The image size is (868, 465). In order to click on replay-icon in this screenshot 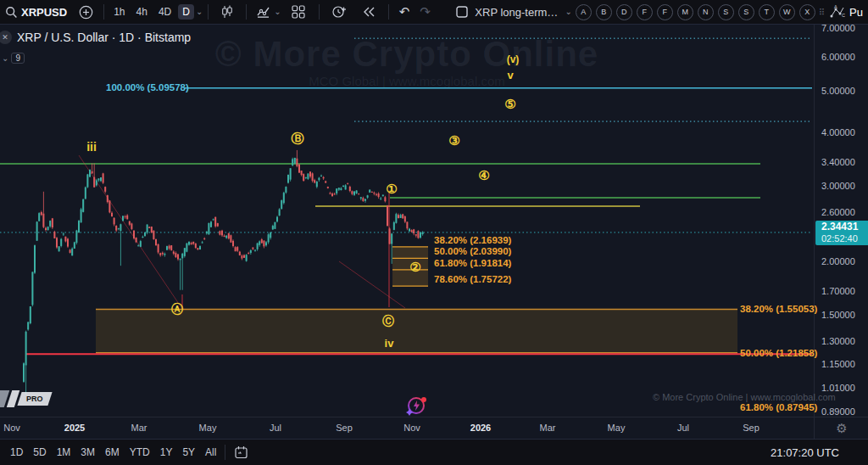, I will do `click(370, 12)`.